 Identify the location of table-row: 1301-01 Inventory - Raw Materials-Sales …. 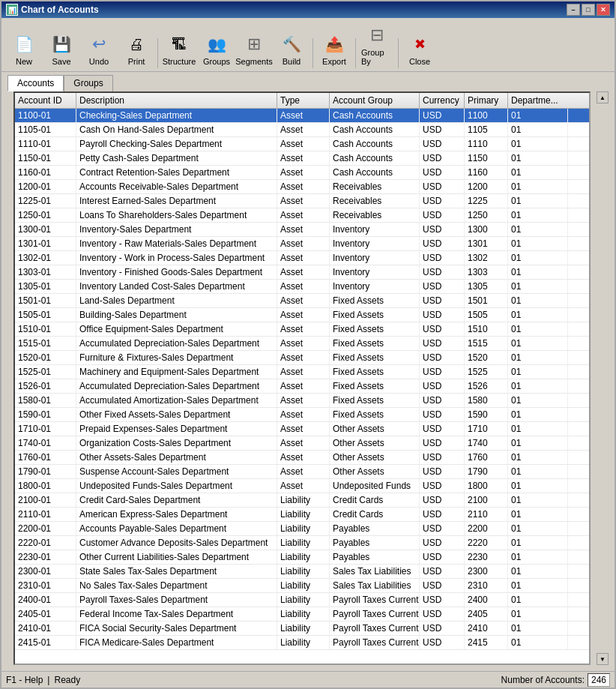
(302, 244).